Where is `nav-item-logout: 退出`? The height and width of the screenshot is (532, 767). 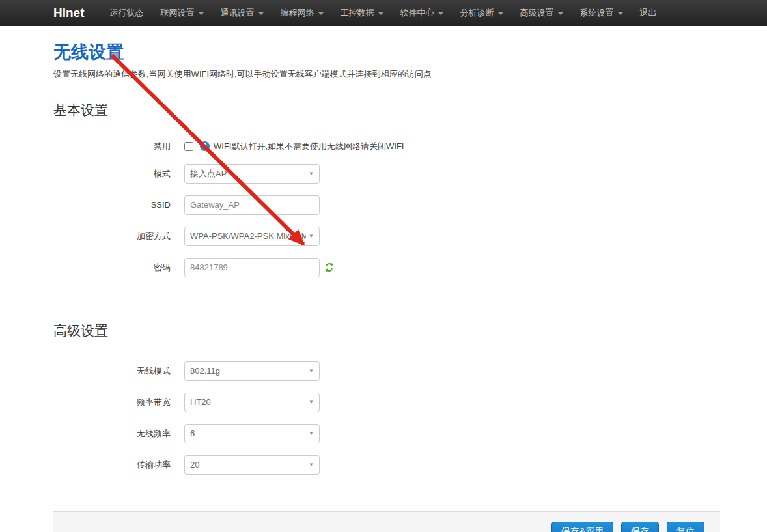
nav-item-logout: 退出 is located at coordinates (648, 13).